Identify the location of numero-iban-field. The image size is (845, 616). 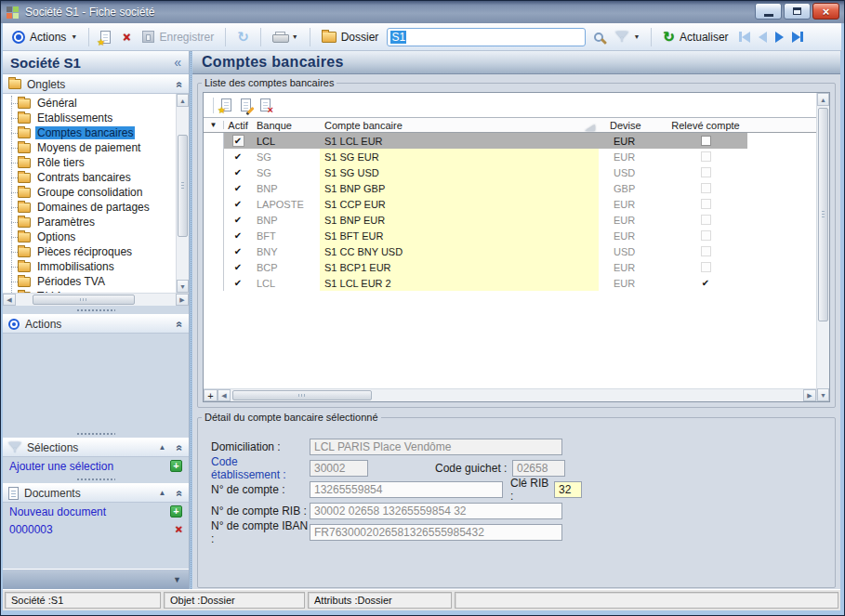
(436, 532).